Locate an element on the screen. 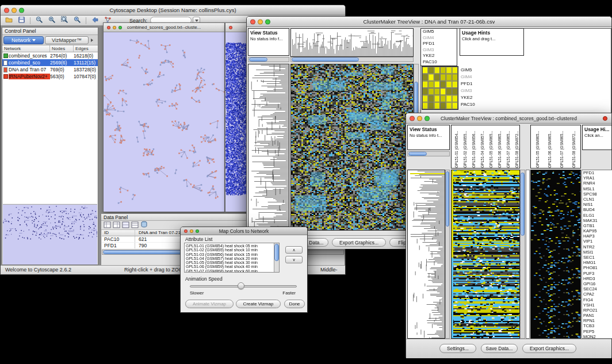 This screenshot has width=612, height=364. settings-button: Settings... is located at coordinates (458, 348).